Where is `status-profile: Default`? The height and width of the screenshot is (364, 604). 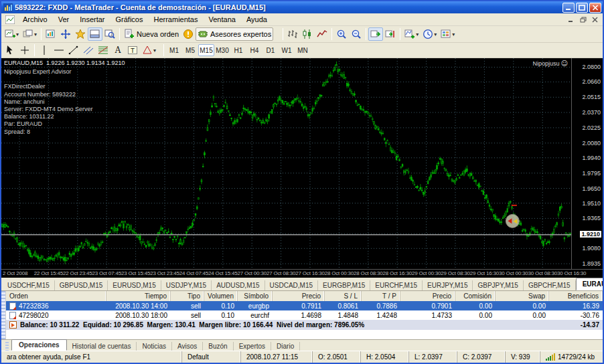 status-profile: Default is located at coordinates (212, 357).